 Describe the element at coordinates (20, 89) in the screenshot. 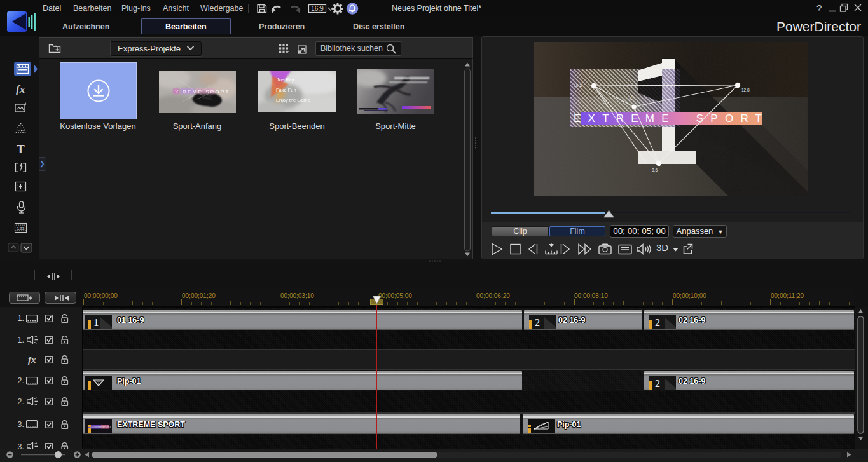

I see `svg-text: fx` at that location.